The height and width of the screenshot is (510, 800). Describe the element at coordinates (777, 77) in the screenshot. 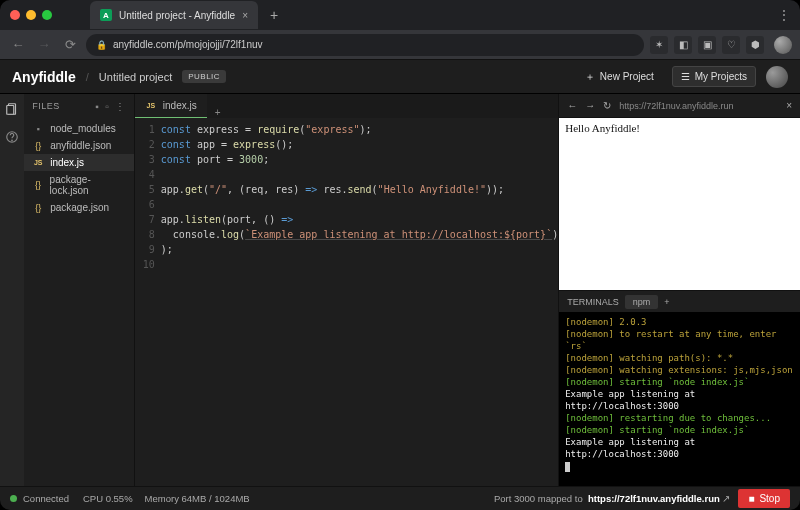

I see `user-avatar` at that location.